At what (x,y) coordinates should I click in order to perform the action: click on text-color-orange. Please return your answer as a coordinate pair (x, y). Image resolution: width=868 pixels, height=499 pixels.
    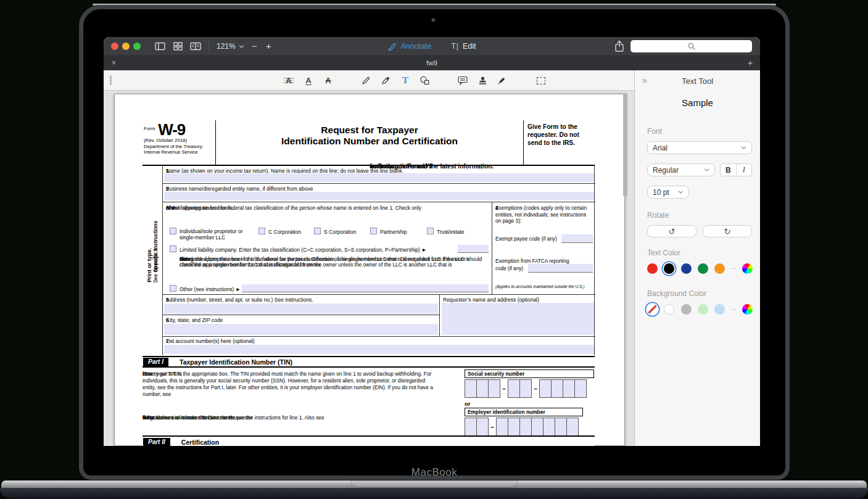
    Looking at the image, I should click on (719, 269).